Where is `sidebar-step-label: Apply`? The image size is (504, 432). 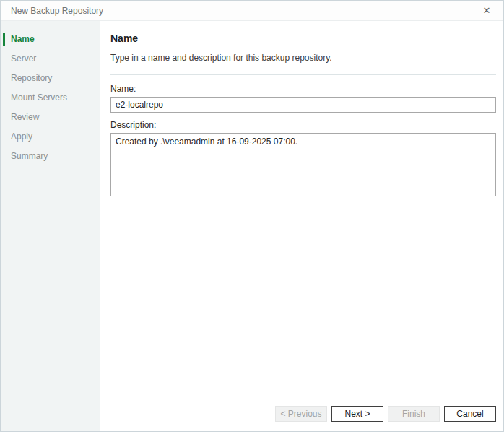
sidebar-step-label: Apply is located at coordinates (22, 137).